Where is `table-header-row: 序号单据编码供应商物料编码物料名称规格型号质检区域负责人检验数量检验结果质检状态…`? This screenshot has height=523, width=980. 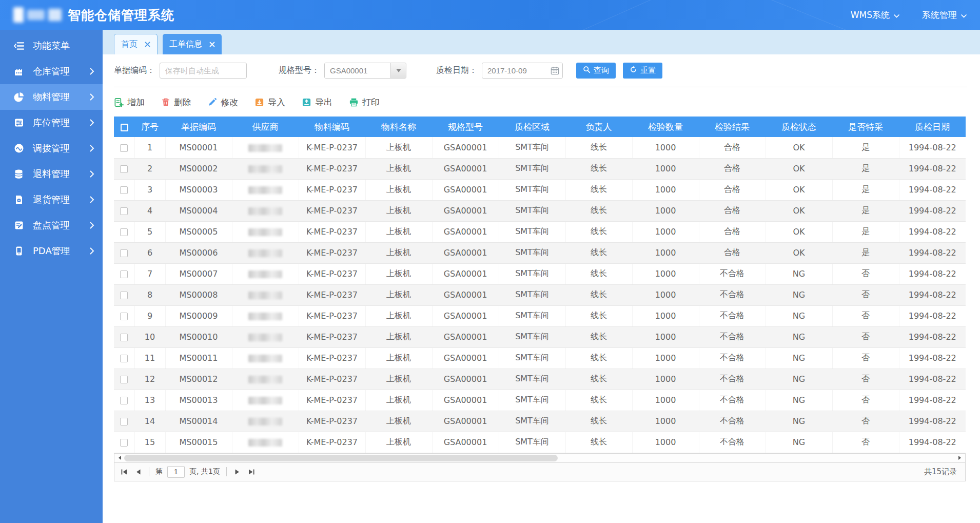
table-header-row: 序号单据编码供应商物料编码物料名称规格型号质检区域负责人检验数量检验结果质检状态… is located at coordinates (540, 127).